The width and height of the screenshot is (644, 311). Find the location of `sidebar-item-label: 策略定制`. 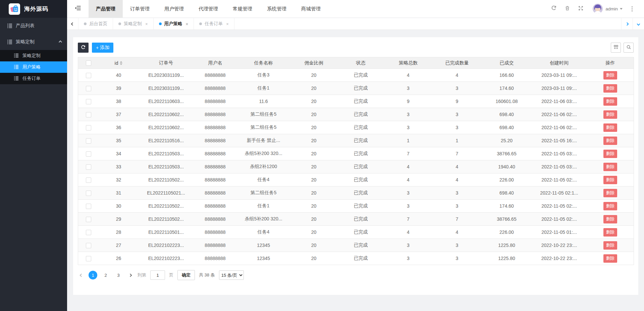

sidebar-item-label: 策略定制 is located at coordinates (36, 42).